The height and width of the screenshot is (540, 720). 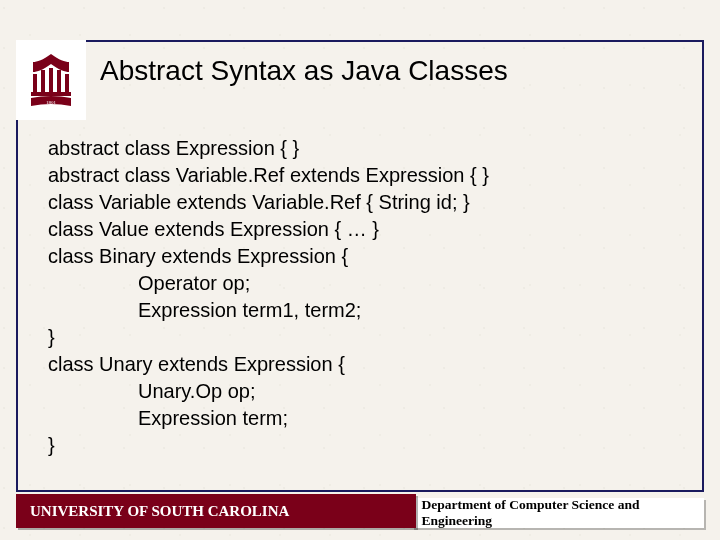 I want to click on svg-text: 1801, so click(x=52, y=102).